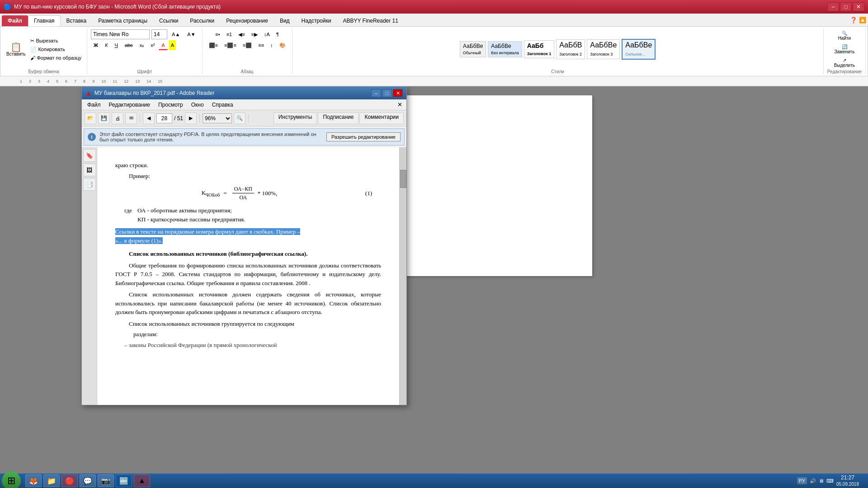  Describe the element at coordinates (217, 118) in the screenshot. I see `ar-zoom-select: 96% 100% 125% 150%` at that location.